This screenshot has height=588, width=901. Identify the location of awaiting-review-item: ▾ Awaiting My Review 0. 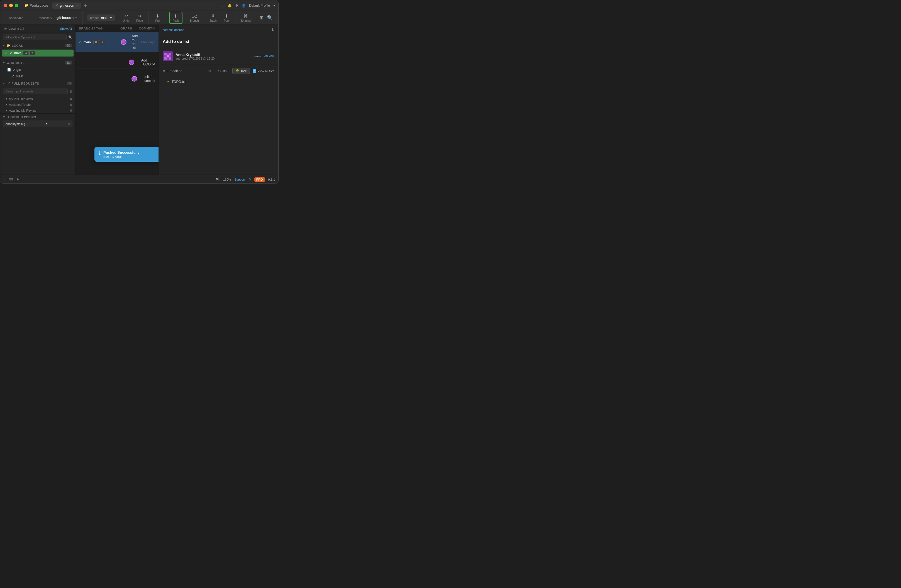
(38, 110).